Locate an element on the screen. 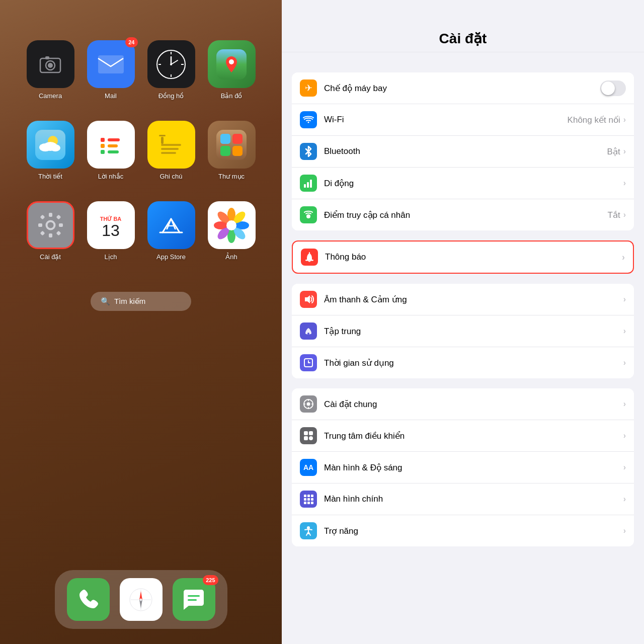 The width and height of the screenshot is (644, 644). homescreen-chevron: › is located at coordinates (625, 499).